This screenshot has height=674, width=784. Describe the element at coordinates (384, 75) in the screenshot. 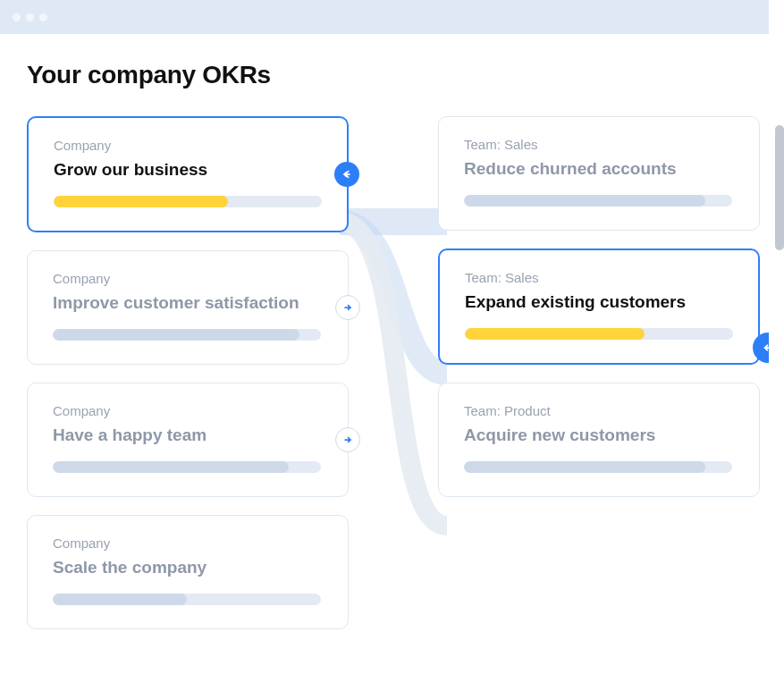

I see `page-title: Your company OKRs` at that location.